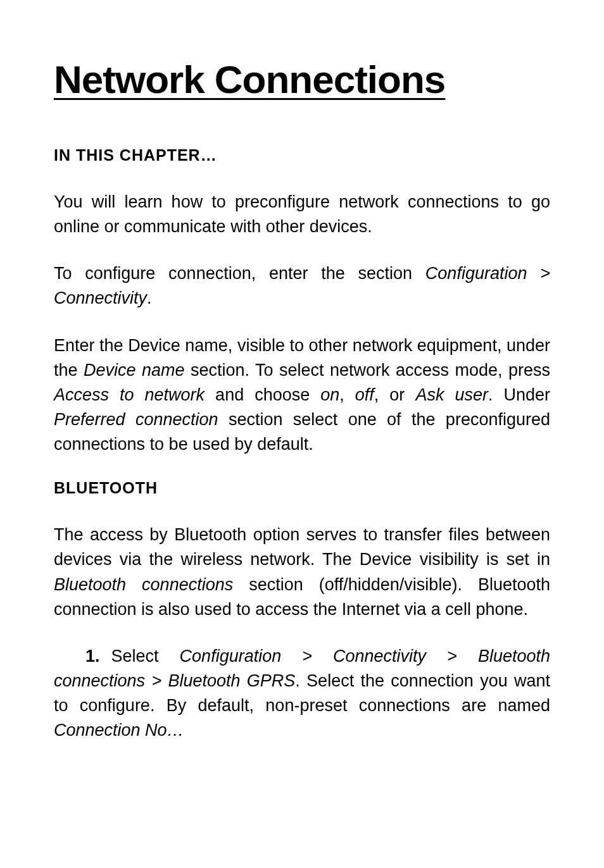 This screenshot has height=868, width=604. What do you see at coordinates (99, 656) in the screenshot?
I see `step-number: 1.` at bounding box center [99, 656].